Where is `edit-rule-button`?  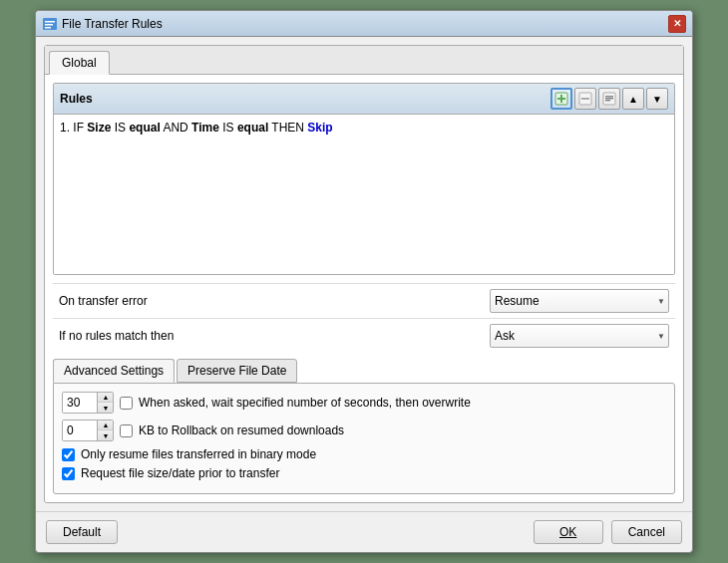 edit-rule-button is located at coordinates (609, 99).